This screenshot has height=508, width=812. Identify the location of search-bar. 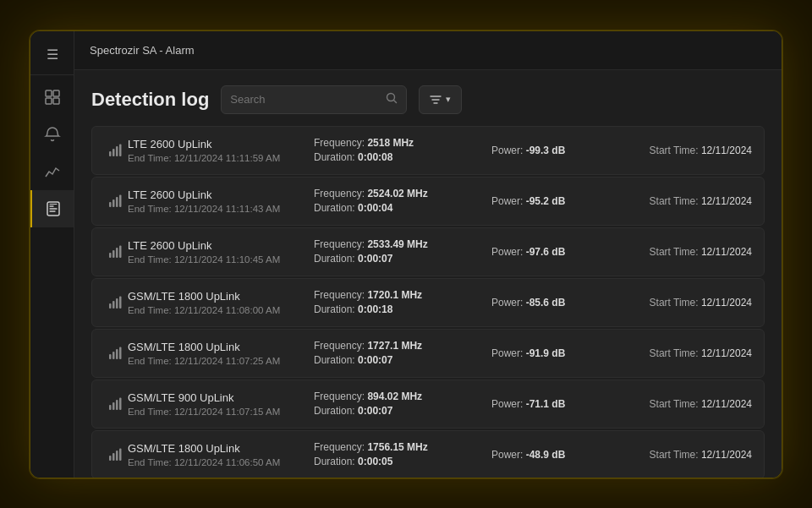
(314, 100).